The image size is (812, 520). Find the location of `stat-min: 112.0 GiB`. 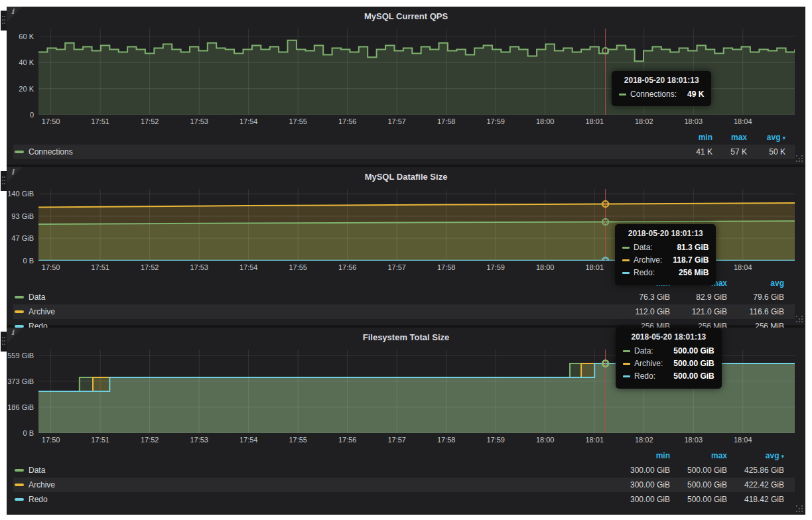

stat-min: 112.0 GiB is located at coordinates (640, 312).